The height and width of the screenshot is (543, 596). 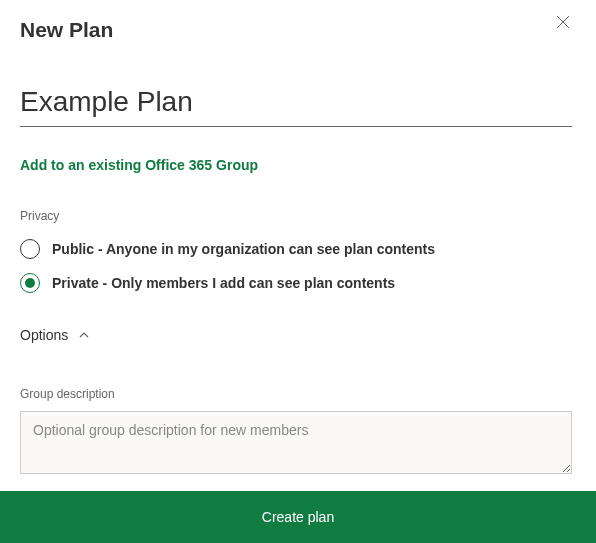 I want to click on privacy-option-public: Public - Anyone in my organization can s…, so click(x=298, y=249).